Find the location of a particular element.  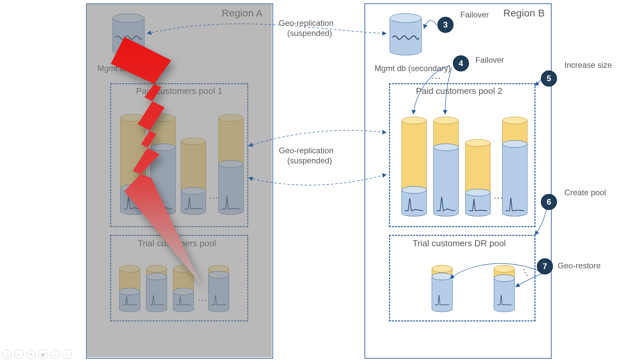

step-6-label: Create pool is located at coordinates (585, 193).